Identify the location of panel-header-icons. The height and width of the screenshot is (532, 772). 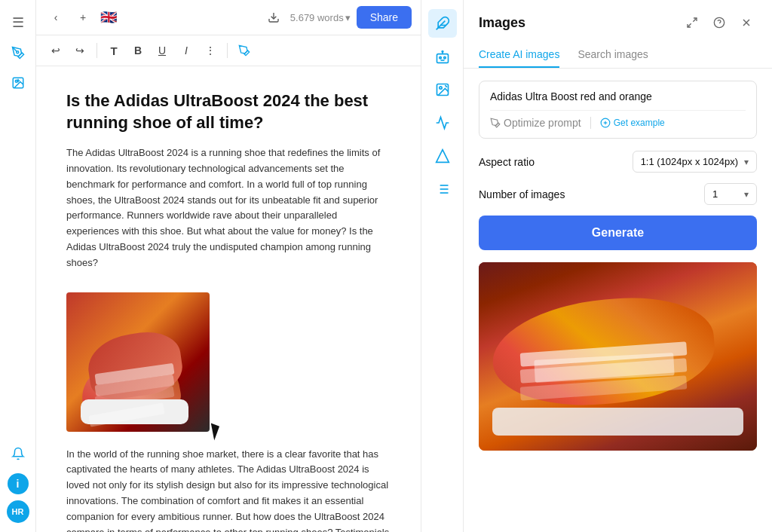
(719, 23).